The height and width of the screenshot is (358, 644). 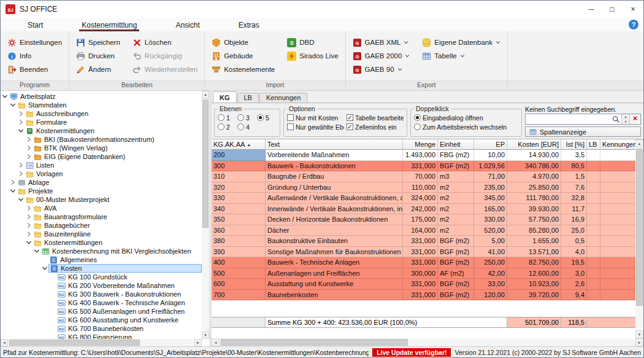 What do you see at coordinates (574, 295) in the screenshot?
I see `cell-ist: 9,4` at bounding box center [574, 295].